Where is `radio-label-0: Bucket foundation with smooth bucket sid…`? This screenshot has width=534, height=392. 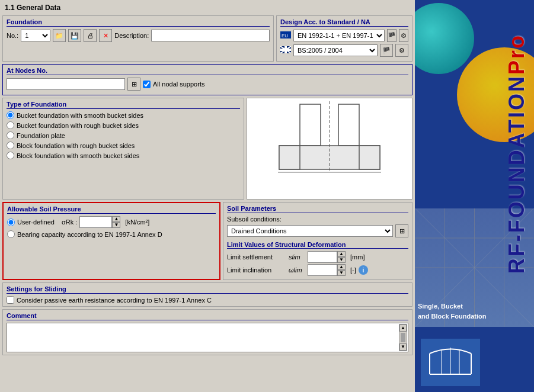 radio-label-0: Bucket foundation with smooth bucket sid… is located at coordinates (80, 115).